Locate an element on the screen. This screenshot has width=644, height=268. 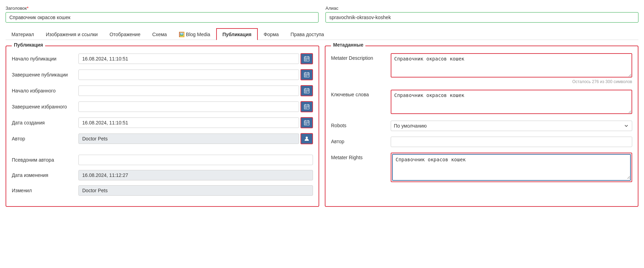
input-start-pub is located at coordinates (189, 59).